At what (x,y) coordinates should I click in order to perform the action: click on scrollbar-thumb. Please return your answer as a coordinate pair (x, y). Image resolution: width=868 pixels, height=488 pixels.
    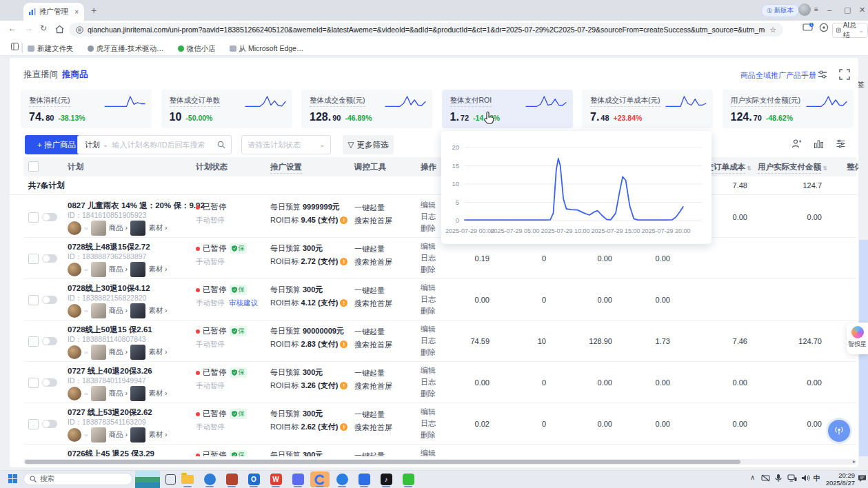
    Looking at the image, I should click on (383, 462).